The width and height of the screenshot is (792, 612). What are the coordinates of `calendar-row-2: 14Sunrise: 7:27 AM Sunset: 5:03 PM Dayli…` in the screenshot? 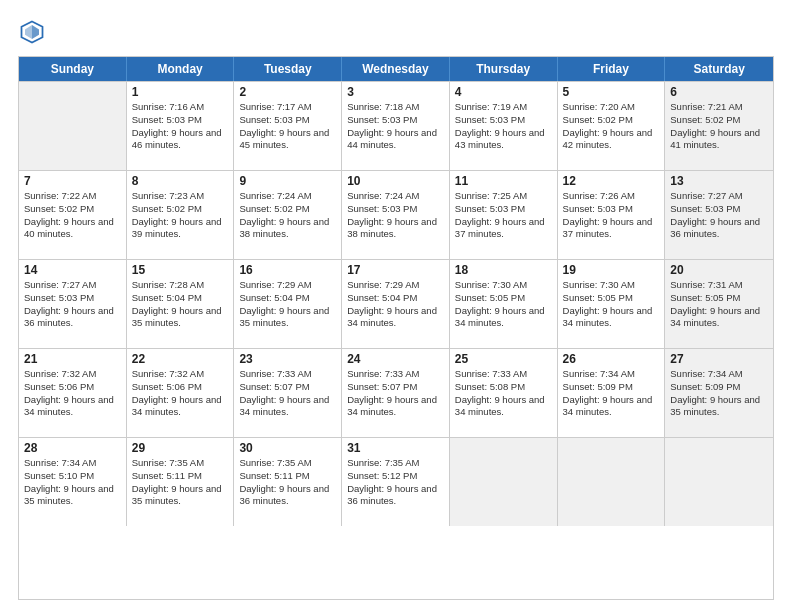 It's located at (396, 304).